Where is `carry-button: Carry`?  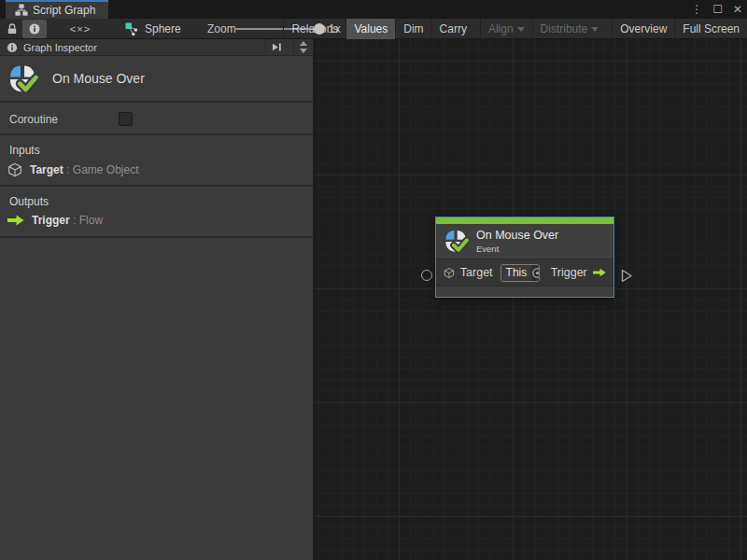
carry-button: Carry is located at coordinates (453, 29).